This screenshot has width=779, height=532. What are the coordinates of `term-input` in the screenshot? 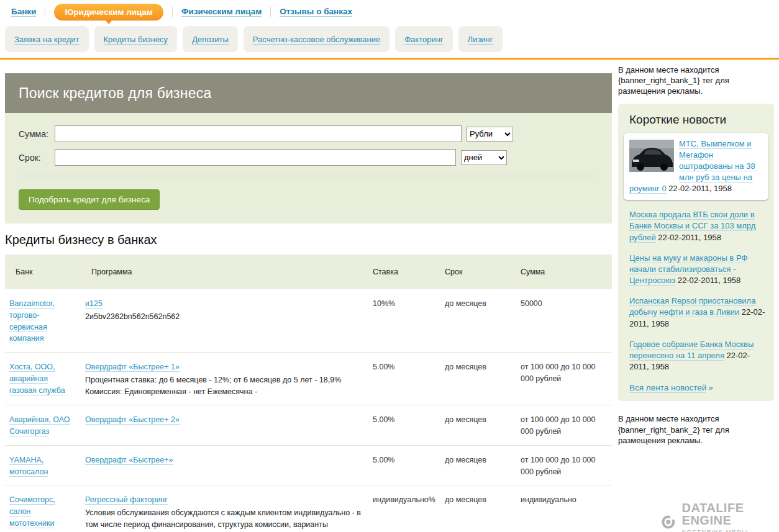 It's located at (255, 158).